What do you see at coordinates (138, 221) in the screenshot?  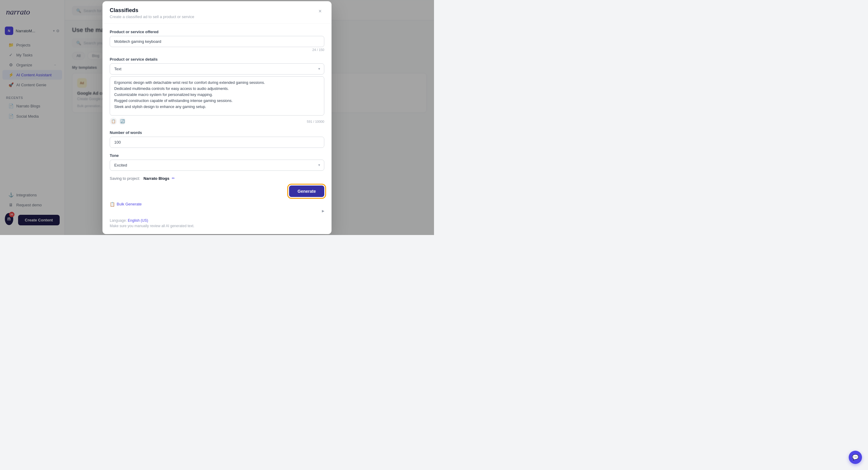 I see `language-link: English (US)` at bounding box center [138, 221].